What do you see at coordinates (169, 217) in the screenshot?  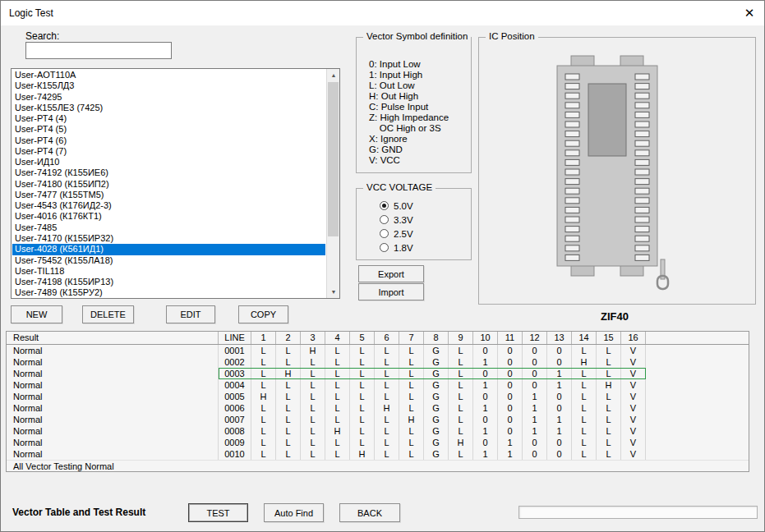 I see `list-item: User-4016 (К176КТ1)` at bounding box center [169, 217].